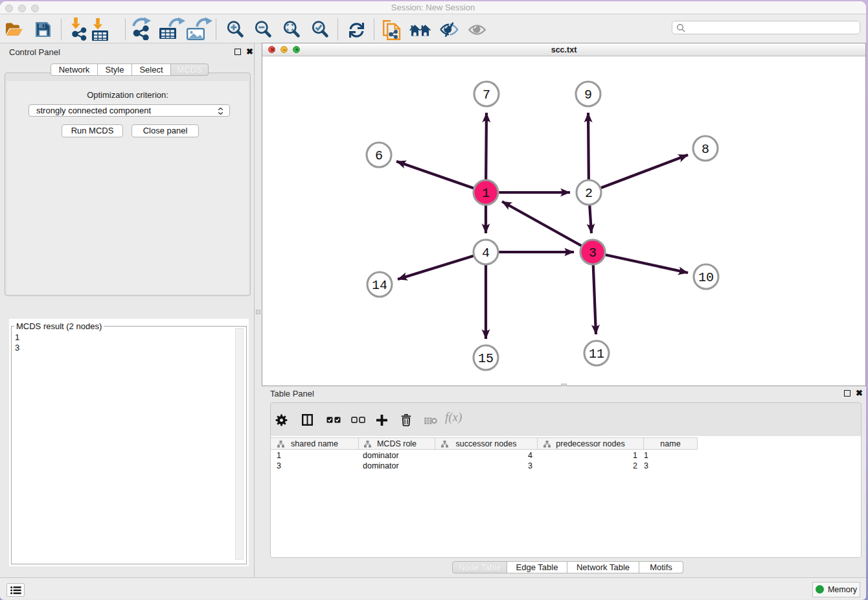  I want to click on svg-text: 10, so click(706, 277).